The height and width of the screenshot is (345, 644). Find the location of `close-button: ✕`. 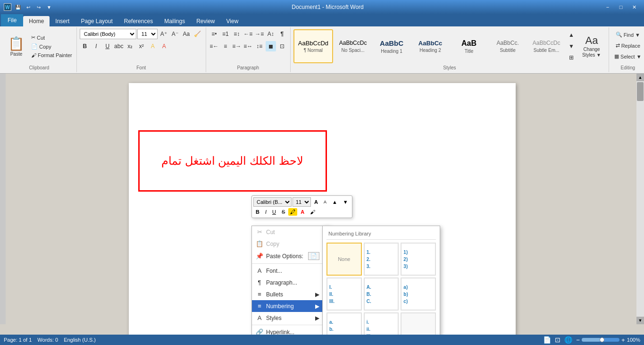

close-button: ✕ is located at coordinates (634, 7).